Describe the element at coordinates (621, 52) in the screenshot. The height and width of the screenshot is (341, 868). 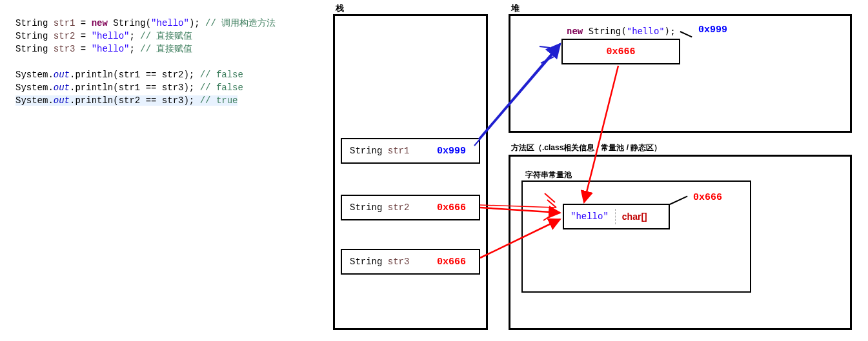
I see `inner-pointer: 0x666` at that location.